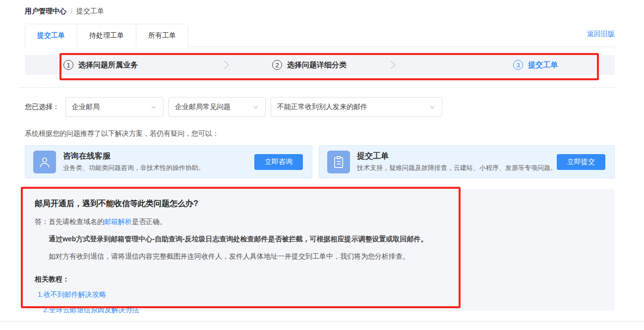 The image size is (644, 330). I want to click on breadcrumb-root: 用户管理中心, so click(46, 11).